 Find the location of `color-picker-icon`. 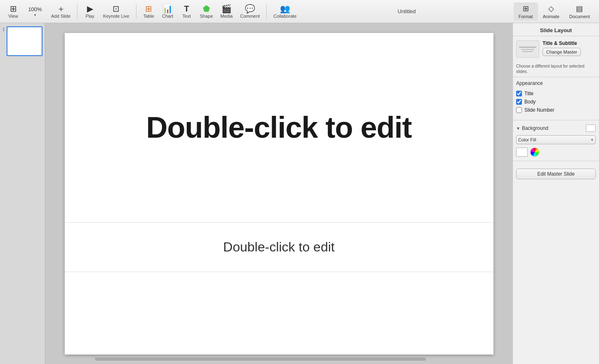

color-picker-icon is located at coordinates (535, 152).